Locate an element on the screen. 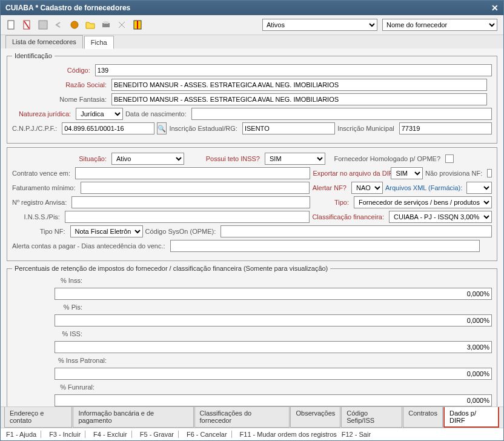 The image size is (504, 441). fantasia-input is located at coordinates (299, 99).